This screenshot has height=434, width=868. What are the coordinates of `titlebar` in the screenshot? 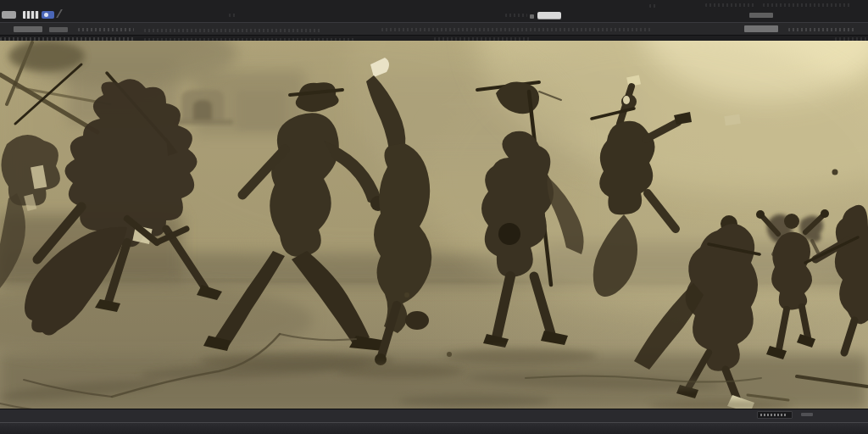 It's located at (434, 12).